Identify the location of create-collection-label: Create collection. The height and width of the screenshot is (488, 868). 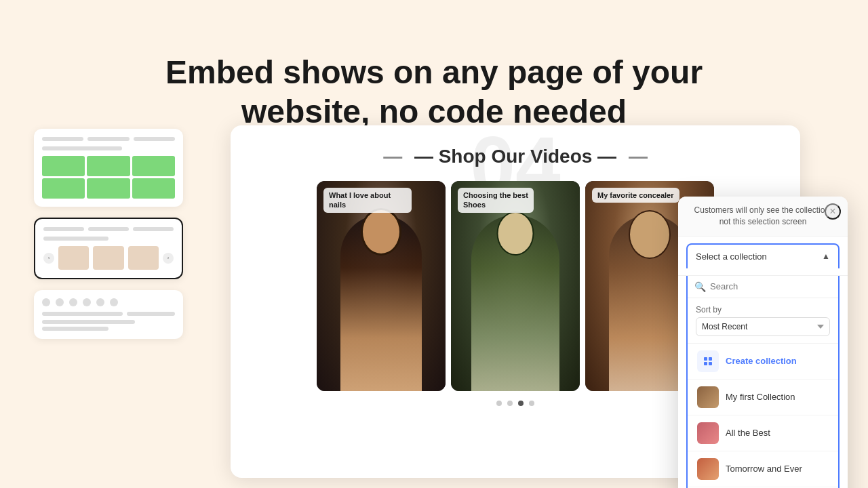
(761, 361).